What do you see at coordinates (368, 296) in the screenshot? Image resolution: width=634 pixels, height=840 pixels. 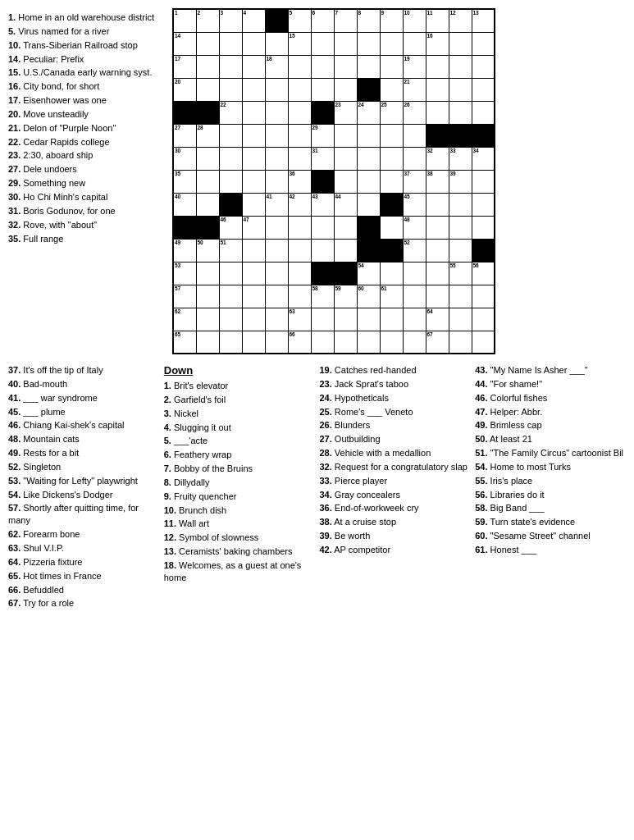 I see `cell-12-8: 60` at bounding box center [368, 296].